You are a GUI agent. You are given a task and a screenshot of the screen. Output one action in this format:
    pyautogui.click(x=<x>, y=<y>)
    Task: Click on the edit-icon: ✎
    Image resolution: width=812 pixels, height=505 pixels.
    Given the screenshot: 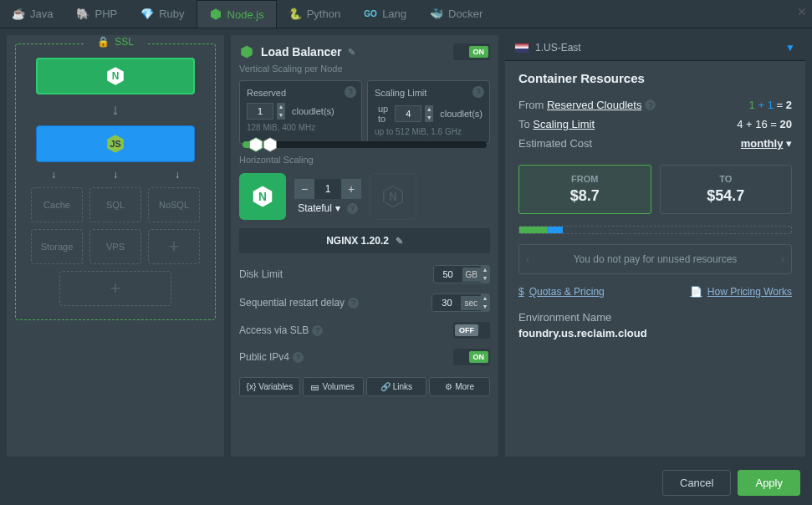 What is the action you would take?
    pyautogui.click(x=351, y=52)
    